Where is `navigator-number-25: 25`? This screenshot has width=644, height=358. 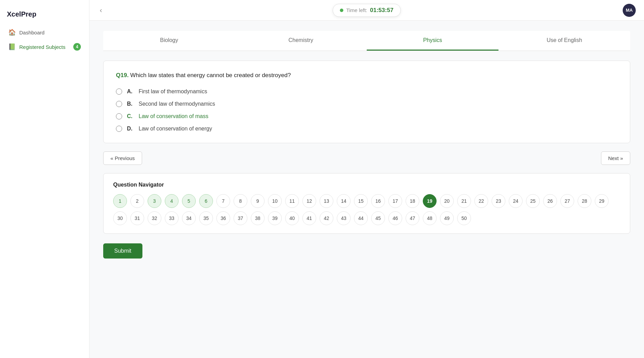 navigator-number-25: 25 is located at coordinates (533, 201).